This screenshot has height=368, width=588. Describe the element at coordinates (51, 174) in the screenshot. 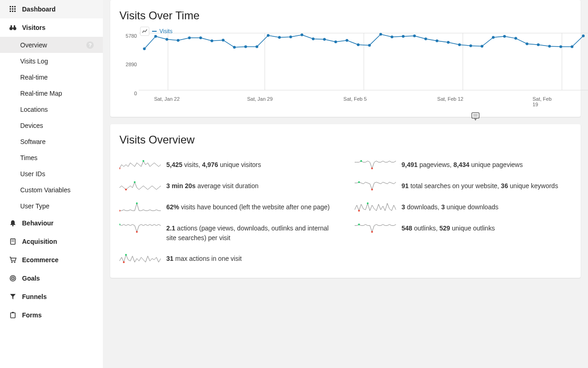

I see `sub-user-ids: User IDs` at that location.